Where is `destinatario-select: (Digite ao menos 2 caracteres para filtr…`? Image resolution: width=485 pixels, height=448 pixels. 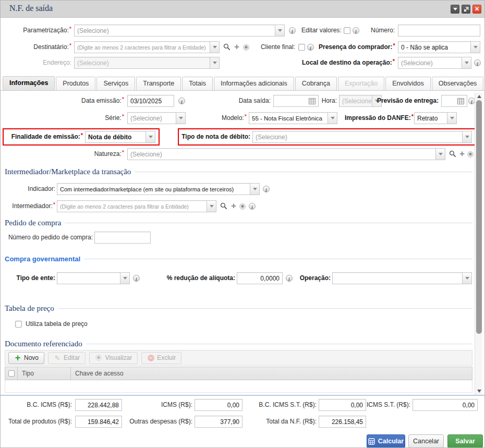
destinatario-select: (Digite ao menos 2 caracteres para filtr… is located at coordinates (147, 47).